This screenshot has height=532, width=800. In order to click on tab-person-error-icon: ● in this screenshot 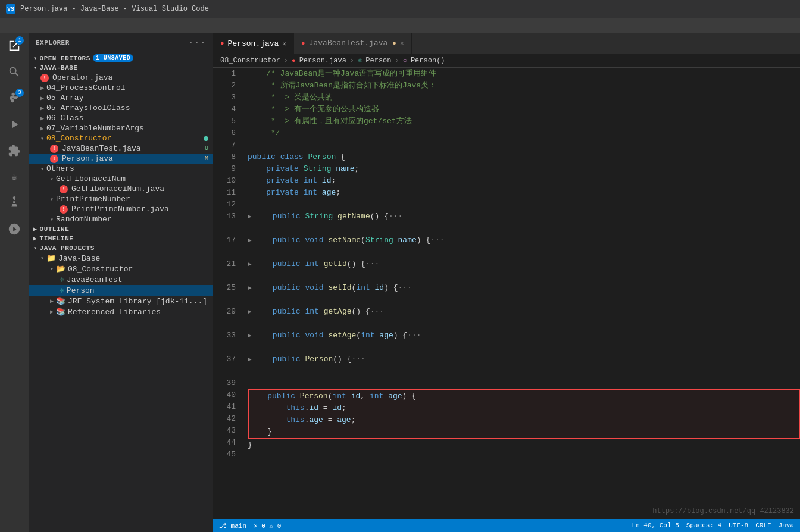, I will do `click(223, 43)`.